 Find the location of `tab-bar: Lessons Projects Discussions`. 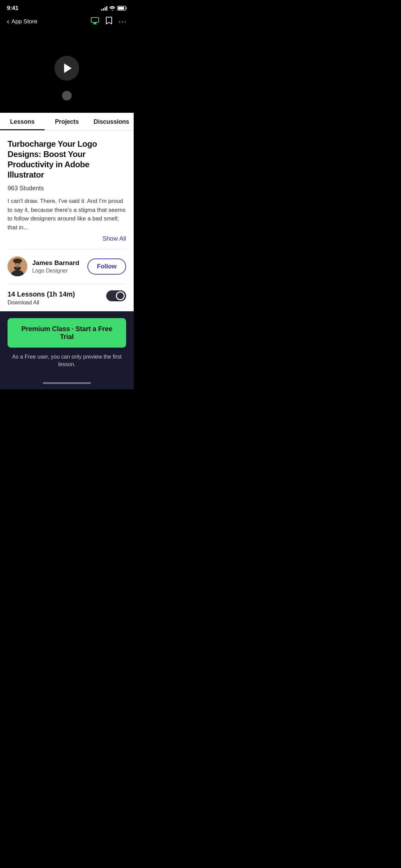

tab-bar: Lessons Projects Discussions is located at coordinates (67, 122).